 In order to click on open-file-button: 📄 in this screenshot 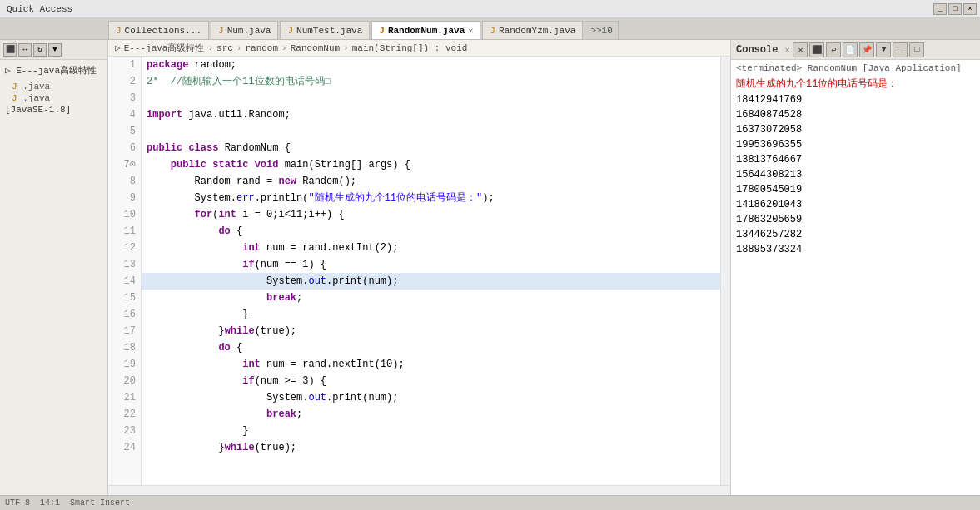, I will do `click(850, 50)`.